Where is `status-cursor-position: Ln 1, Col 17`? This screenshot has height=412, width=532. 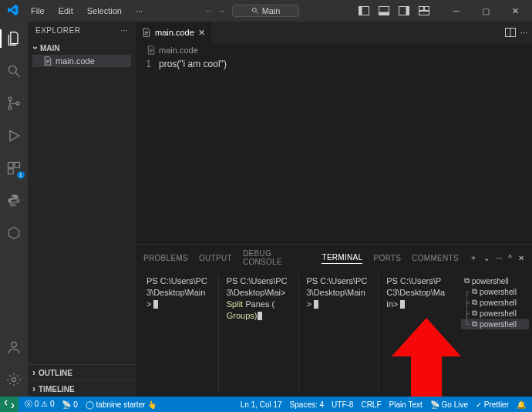
status-cursor-position: Ln 1, Col 17 is located at coordinates (261, 404).